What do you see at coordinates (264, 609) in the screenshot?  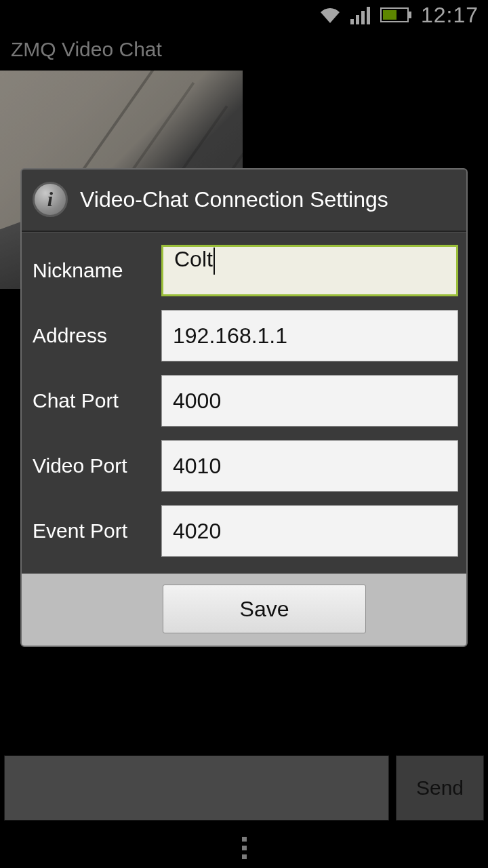 I see `save-button: Save` at bounding box center [264, 609].